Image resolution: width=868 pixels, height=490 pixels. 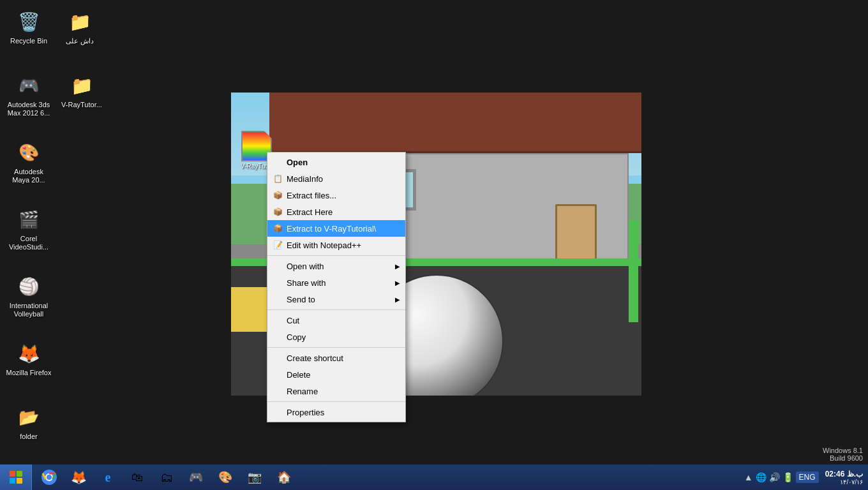 What do you see at coordinates (49, 477) in the screenshot?
I see `taskbar-chrome` at bounding box center [49, 477].